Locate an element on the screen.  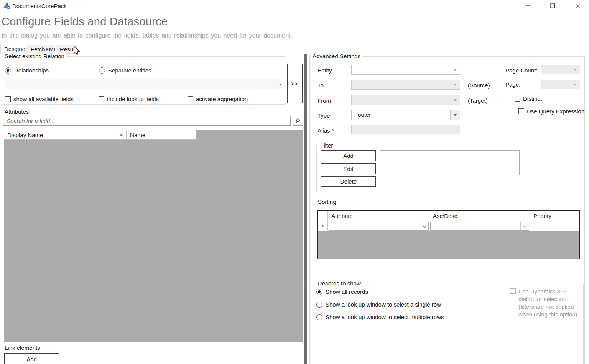
radio-relationships: Relationships is located at coordinates (27, 71).